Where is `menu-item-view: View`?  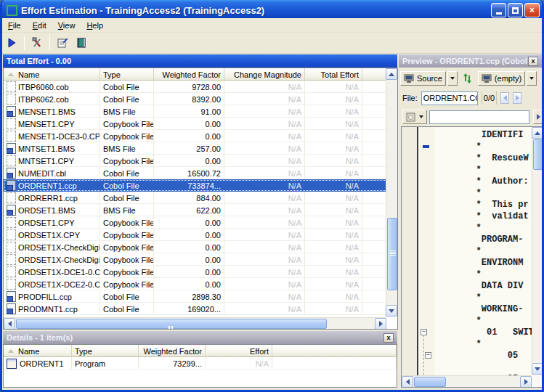 menu-item-view: View is located at coordinates (67, 25).